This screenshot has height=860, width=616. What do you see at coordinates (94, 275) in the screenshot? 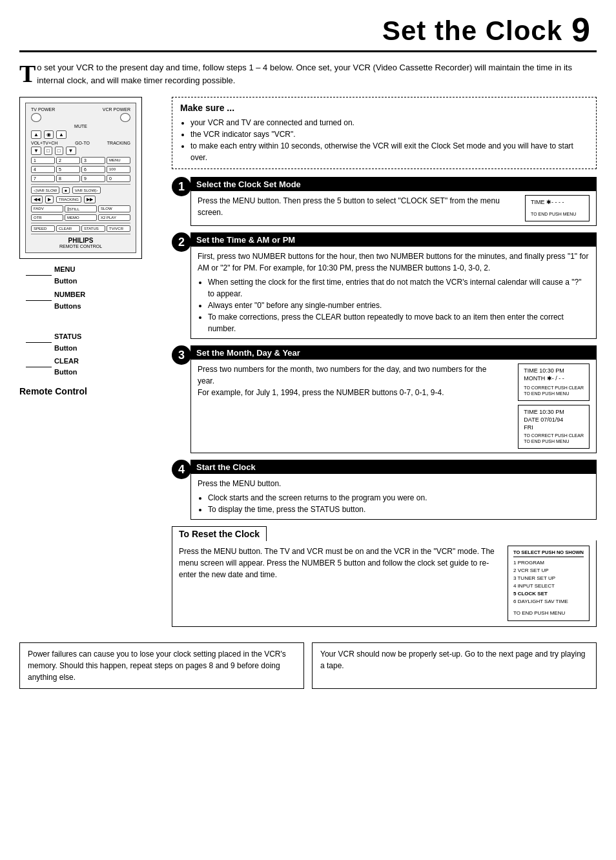
I see `menu-callout: MENUButton` at bounding box center [94, 275].